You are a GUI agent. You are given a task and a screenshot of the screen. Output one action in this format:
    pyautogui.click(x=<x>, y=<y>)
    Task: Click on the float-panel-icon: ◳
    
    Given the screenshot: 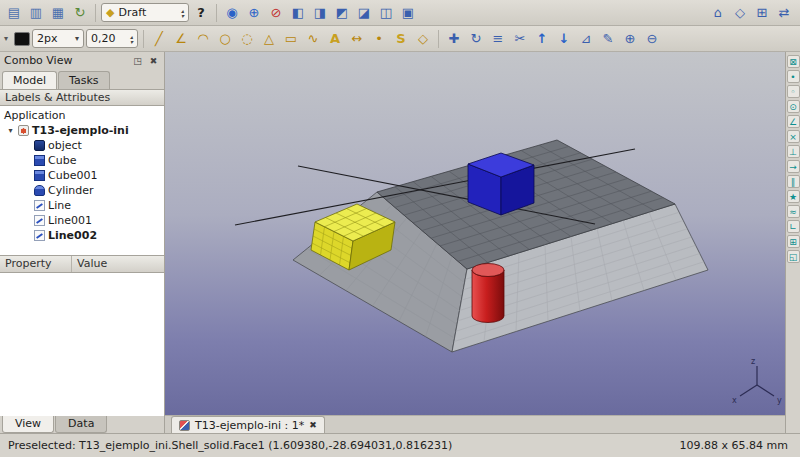 What is the action you would take?
    pyautogui.click(x=138, y=60)
    